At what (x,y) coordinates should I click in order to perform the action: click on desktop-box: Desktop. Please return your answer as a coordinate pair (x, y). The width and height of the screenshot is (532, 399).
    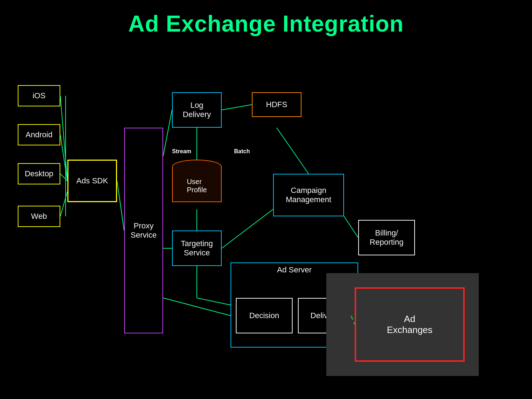
    Looking at the image, I should click on (39, 174).